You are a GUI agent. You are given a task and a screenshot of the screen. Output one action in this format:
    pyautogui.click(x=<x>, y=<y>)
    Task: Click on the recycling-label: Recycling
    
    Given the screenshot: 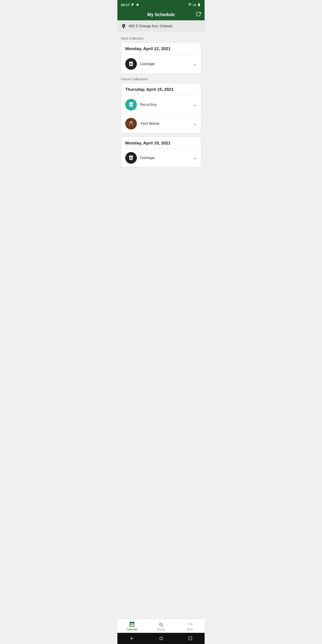 What is the action you would take?
    pyautogui.click(x=165, y=105)
    